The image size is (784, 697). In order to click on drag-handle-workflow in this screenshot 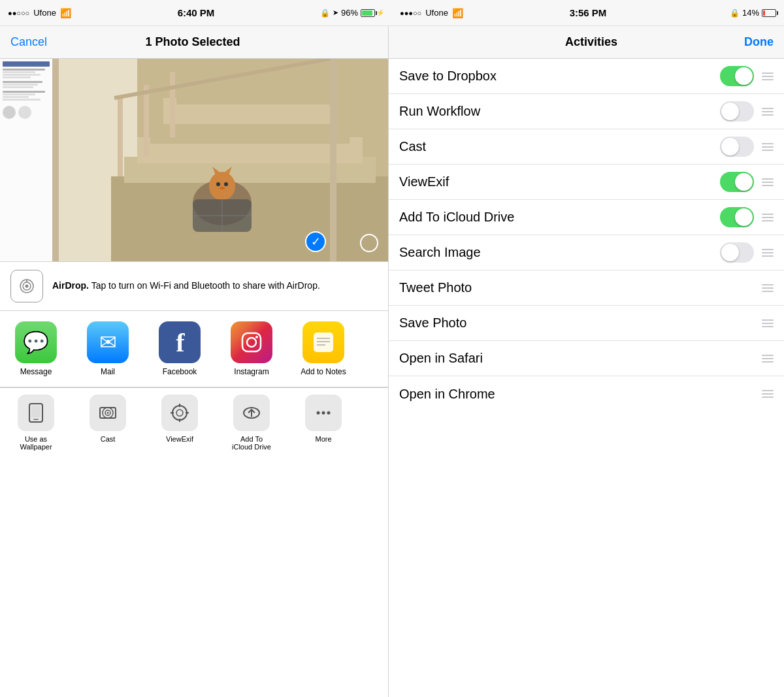, I will do `click(768, 112)`.